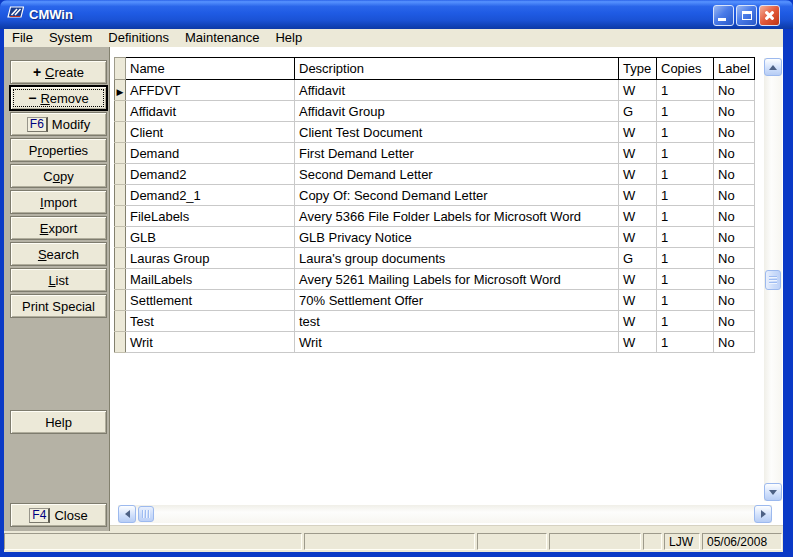 This screenshot has height=557, width=793. What do you see at coordinates (58, 202) in the screenshot?
I see `import-button: Import` at bounding box center [58, 202].